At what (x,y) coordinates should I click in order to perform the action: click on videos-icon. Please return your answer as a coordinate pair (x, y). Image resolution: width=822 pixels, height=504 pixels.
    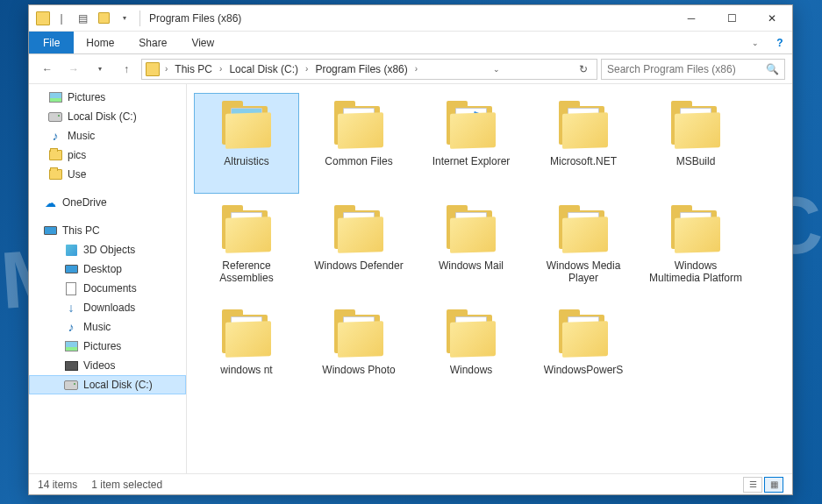
    Looking at the image, I should click on (72, 366).